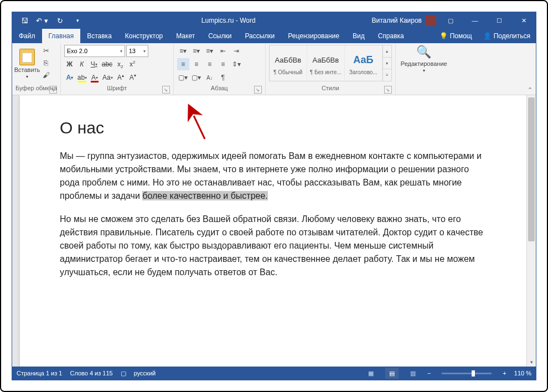  What do you see at coordinates (27, 36) in the screenshot?
I see `tab-file: Файл` at bounding box center [27, 36].